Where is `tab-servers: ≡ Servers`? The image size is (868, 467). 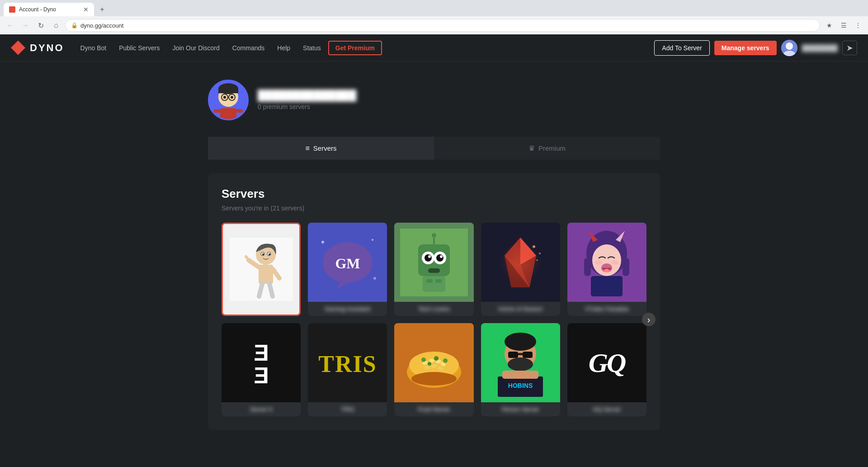 tab-servers: ≡ Servers is located at coordinates (321, 148).